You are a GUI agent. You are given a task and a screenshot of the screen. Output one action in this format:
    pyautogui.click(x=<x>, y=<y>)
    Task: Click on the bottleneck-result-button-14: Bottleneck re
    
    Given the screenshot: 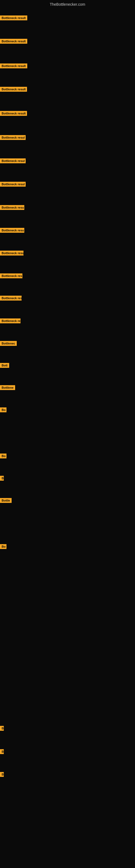 What is the action you would take?
    pyautogui.click(x=10, y=321)
    